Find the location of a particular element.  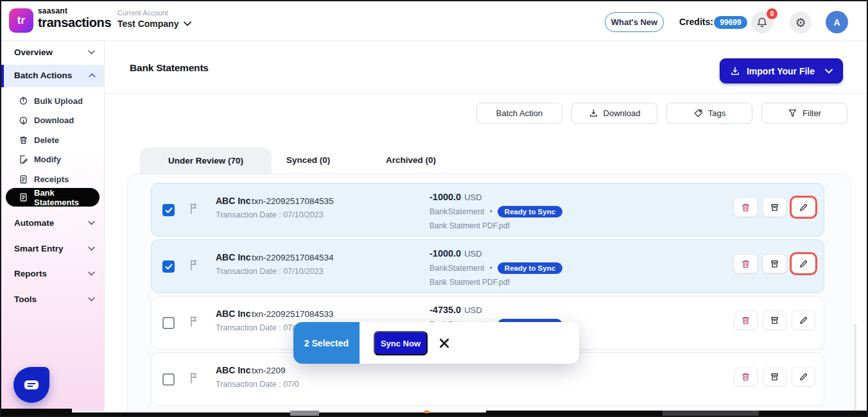

transaction-date: Transaction Date : 07/0 is located at coordinates (257, 384).